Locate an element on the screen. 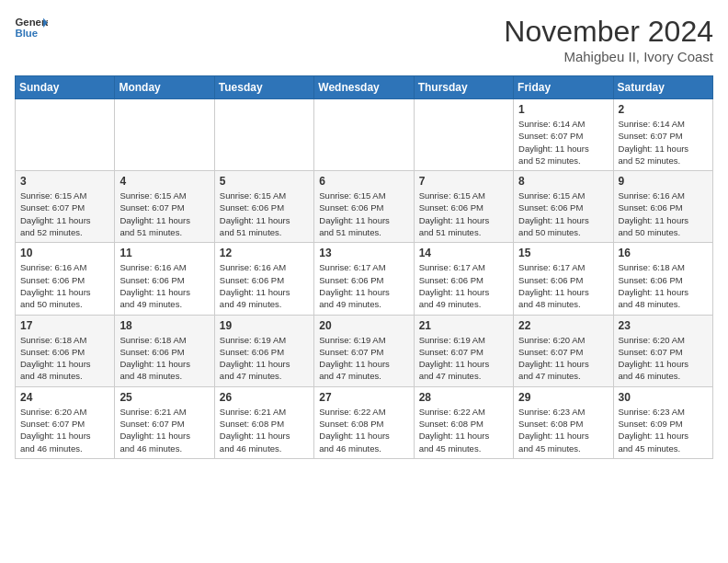  calendar-cell: 13Sunrise: 6:17 AM Sunset: 6:06 PM Dayli… is located at coordinates (364, 279).